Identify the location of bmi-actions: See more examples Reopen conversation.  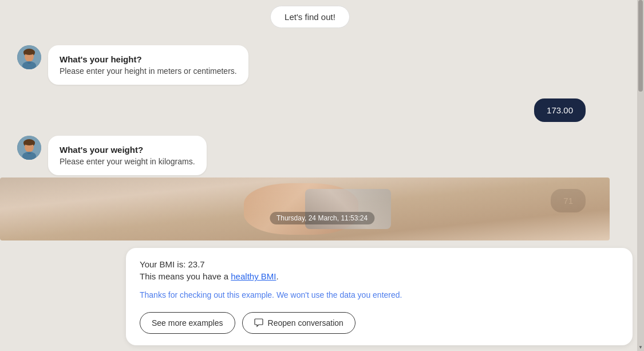
(379, 323).